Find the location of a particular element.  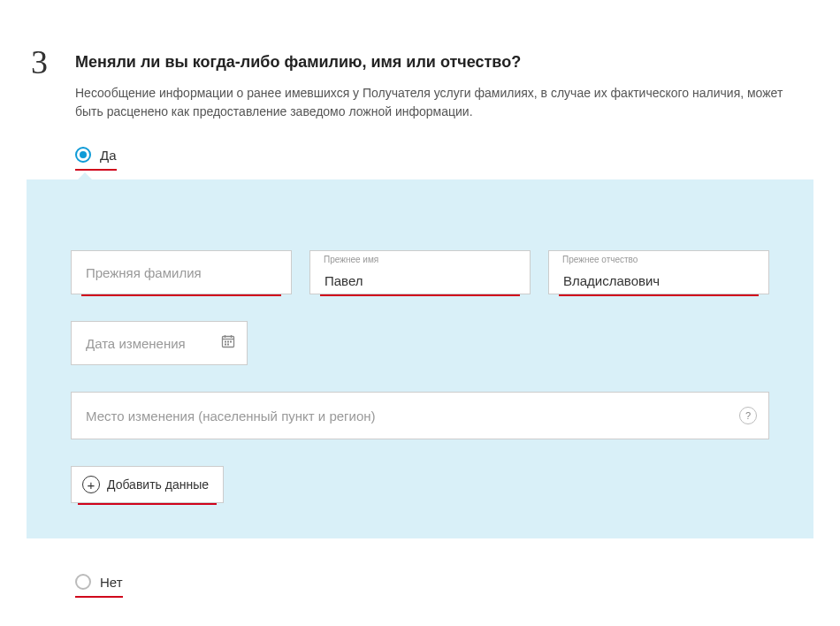

place-field-wrap: ? is located at coordinates (420, 416).